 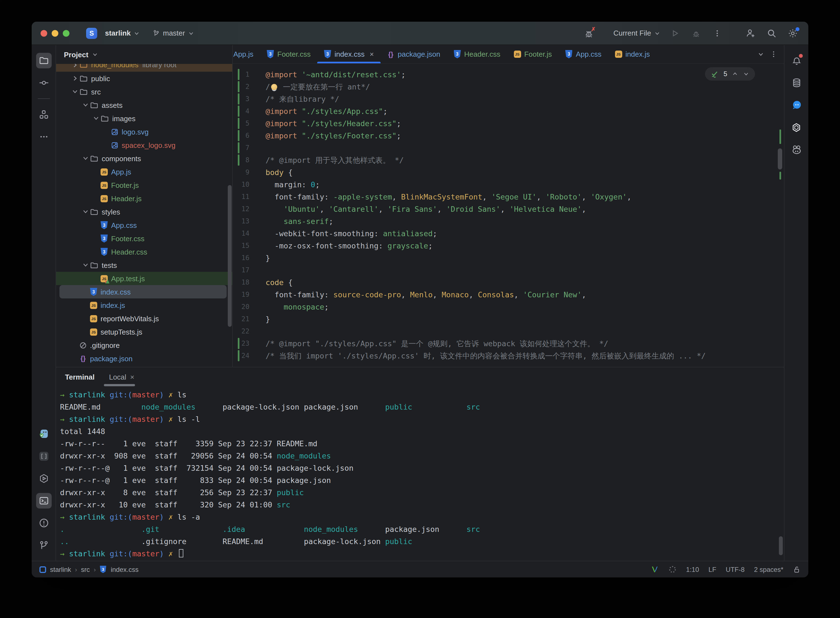 What do you see at coordinates (43, 434) in the screenshot?
I see `ai-plugin-mascot-icon` at bounding box center [43, 434].